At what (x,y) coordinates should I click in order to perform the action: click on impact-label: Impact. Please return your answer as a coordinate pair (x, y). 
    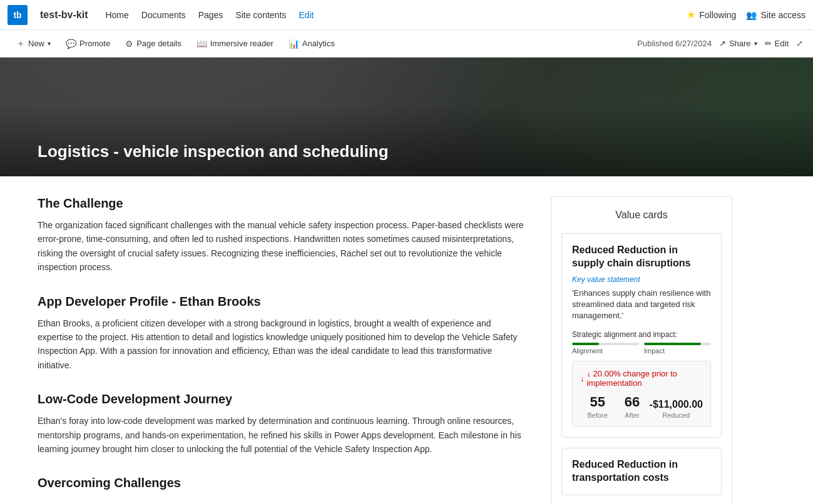
    Looking at the image, I should click on (677, 351).